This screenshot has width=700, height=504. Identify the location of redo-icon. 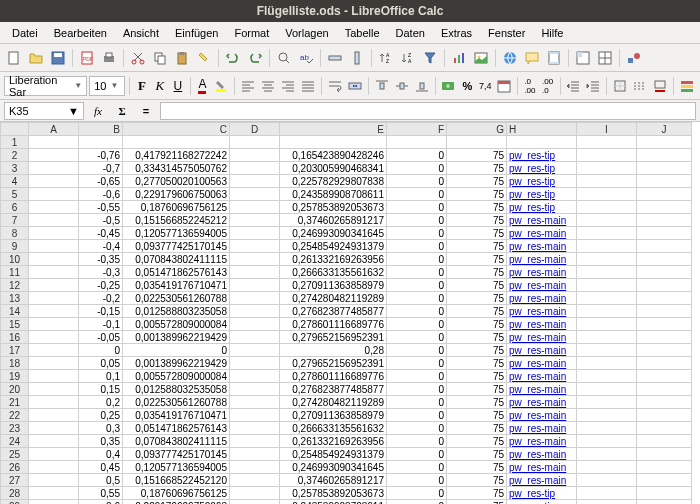
(255, 58).